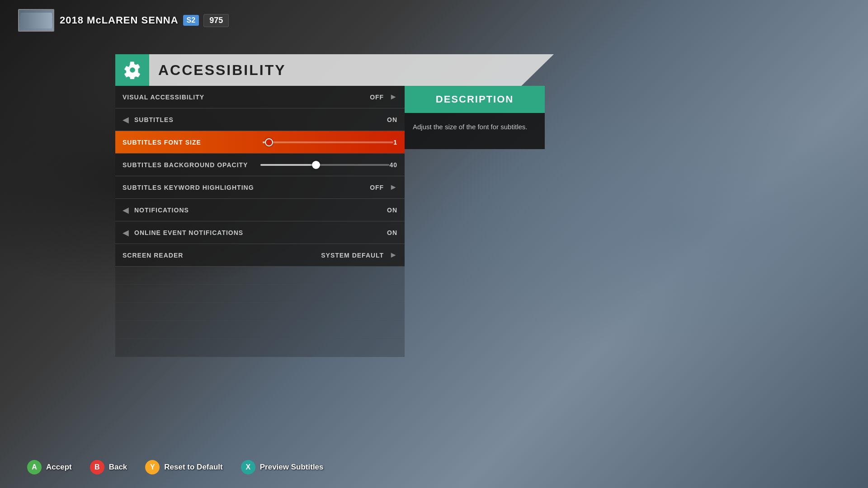 Image resolution: width=868 pixels, height=488 pixels. I want to click on font-size-slider, so click(328, 142).